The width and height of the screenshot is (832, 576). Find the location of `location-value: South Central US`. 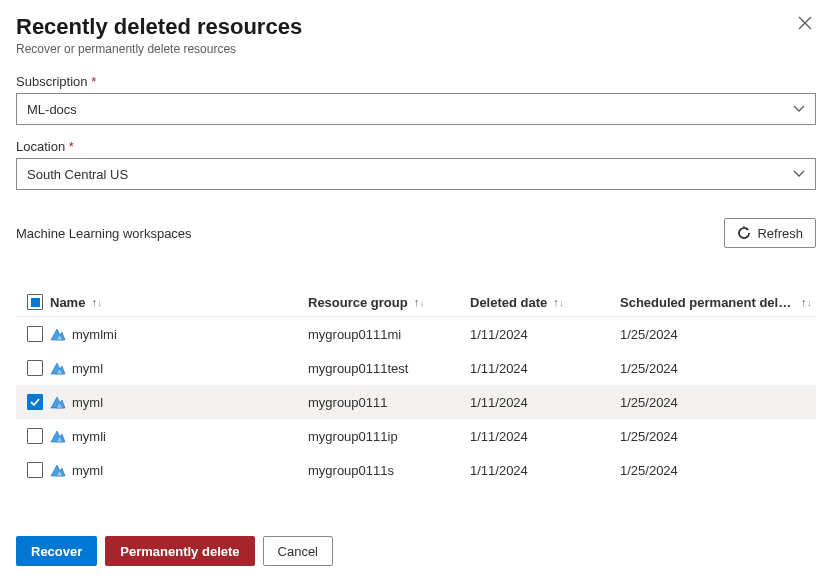

location-value: South Central US is located at coordinates (78, 174).